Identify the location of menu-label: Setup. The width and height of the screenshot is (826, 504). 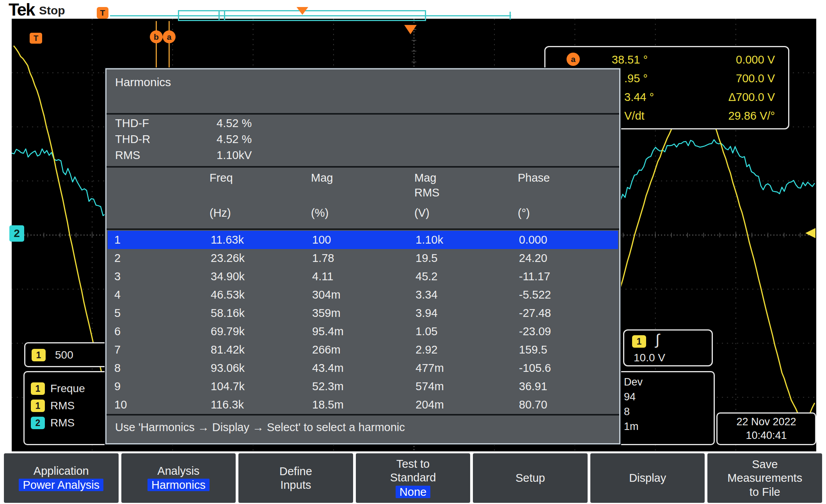
(530, 478).